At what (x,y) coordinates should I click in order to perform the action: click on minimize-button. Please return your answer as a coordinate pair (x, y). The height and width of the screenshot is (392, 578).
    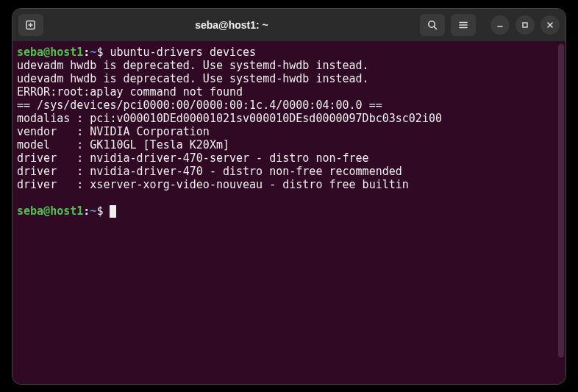
    Looking at the image, I should click on (500, 25).